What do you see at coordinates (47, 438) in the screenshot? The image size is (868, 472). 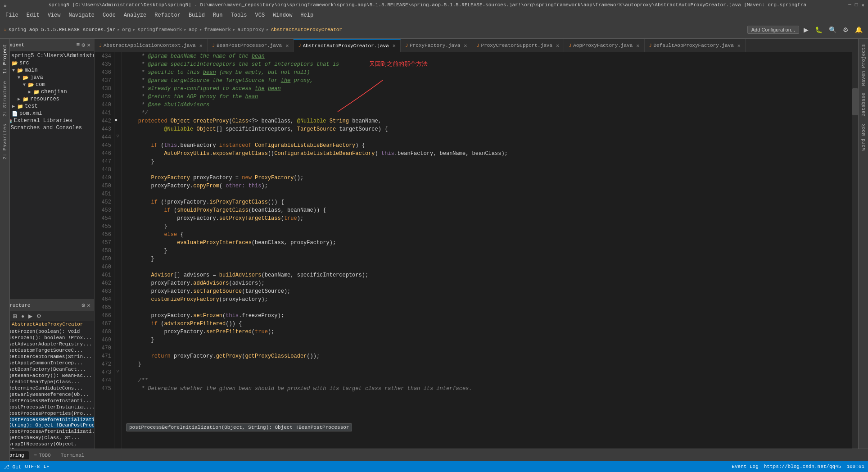 I see `struct-getCacheKey: ⬤ getCacheKey(Class, St...` at bounding box center [47, 438].